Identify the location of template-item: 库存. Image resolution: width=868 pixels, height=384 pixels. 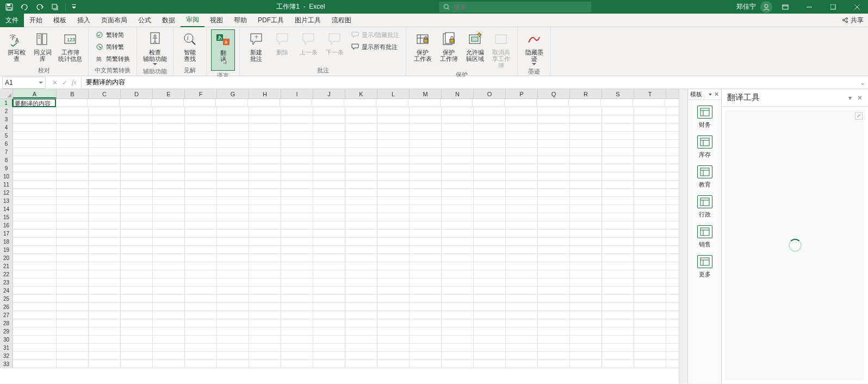
(705, 147).